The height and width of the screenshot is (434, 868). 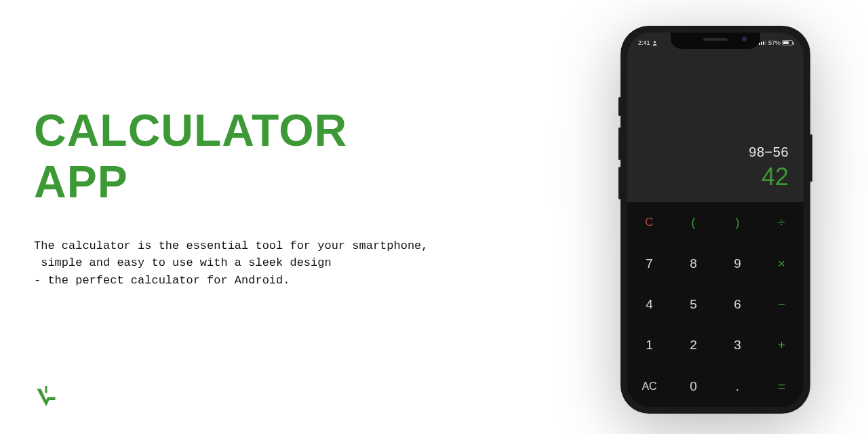 What do you see at coordinates (738, 387) in the screenshot?
I see `key-decimal: .` at bounding box center [738, 387].